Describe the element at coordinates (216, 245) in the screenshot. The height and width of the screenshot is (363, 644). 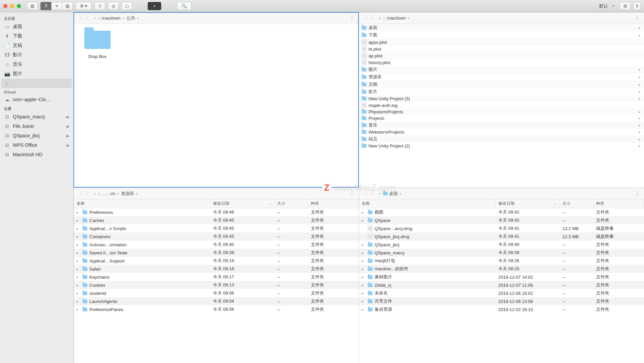
I see `table-row: ▸Autosav…ormation今天 09:40--文件夹` at that location.